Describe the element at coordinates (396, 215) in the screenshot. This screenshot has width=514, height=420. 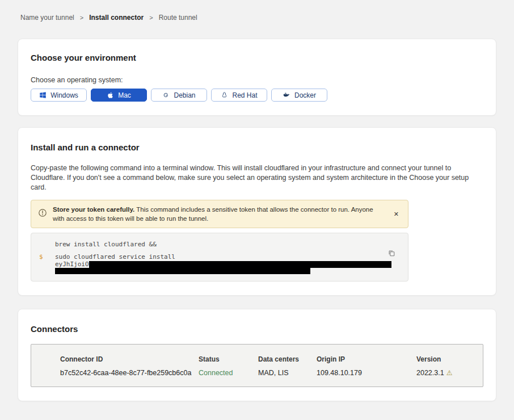
I see `banner-close-button: ✕` at that location.